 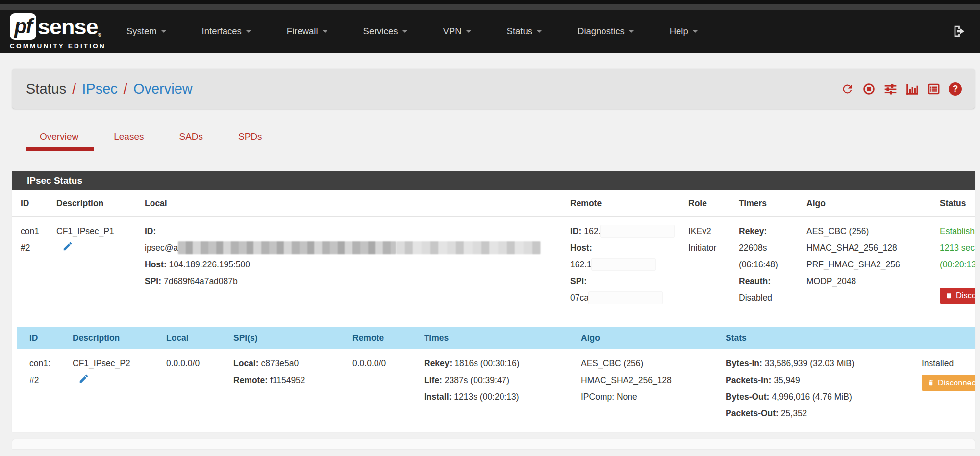 I want to click on ike-role-cell: IKEv2 Initiator, so click(x=705, y=265).